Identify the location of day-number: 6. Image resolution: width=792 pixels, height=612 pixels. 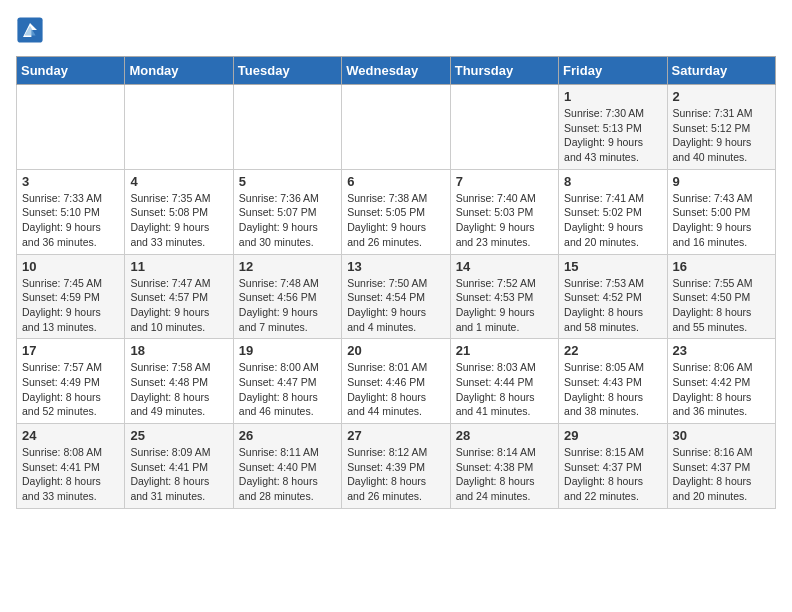
(396, 182).